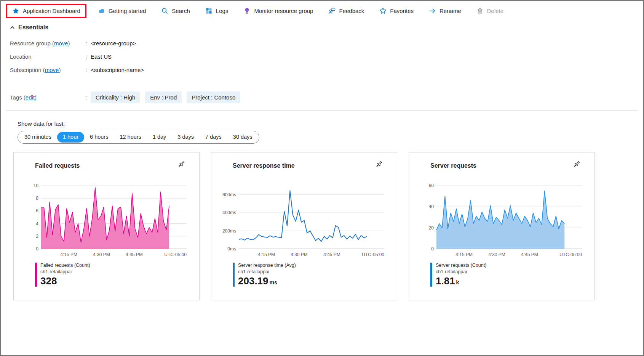 This screenshot has width=644, height=356. I want to click on server-requests-chart: 02040604:15 PM4:30 PM4:45 PMUTC-05:00, so click(502, 221).